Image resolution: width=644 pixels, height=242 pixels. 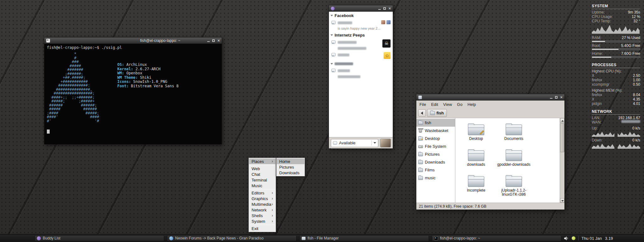 What do you see at coordinates (364, 238) in the screenshot?
I see `taskbar-button-fish-file-manager: fish - File Manager` at bounding box center [364, 238].